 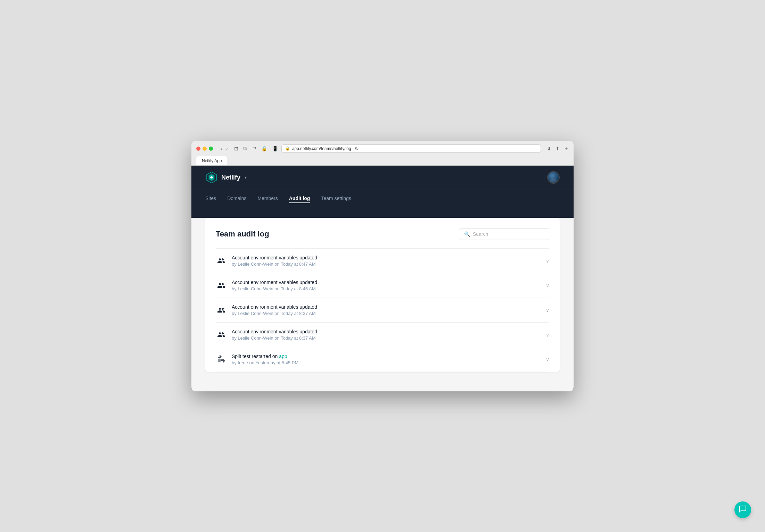 What do you see at coordinates (382, 295) in the screenshot?
I see `content-card: Team audit log 🔍` at bounding box center [382, 295].